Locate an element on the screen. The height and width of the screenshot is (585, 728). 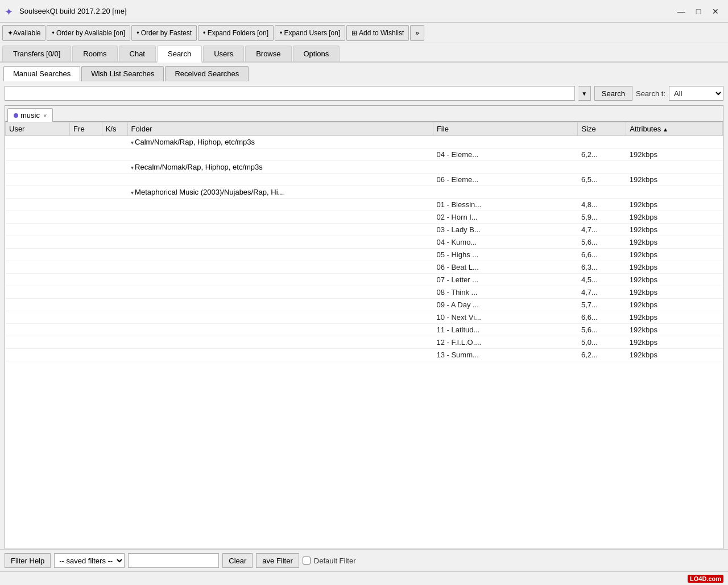
more-button: » is located at coordinates (417, 33).